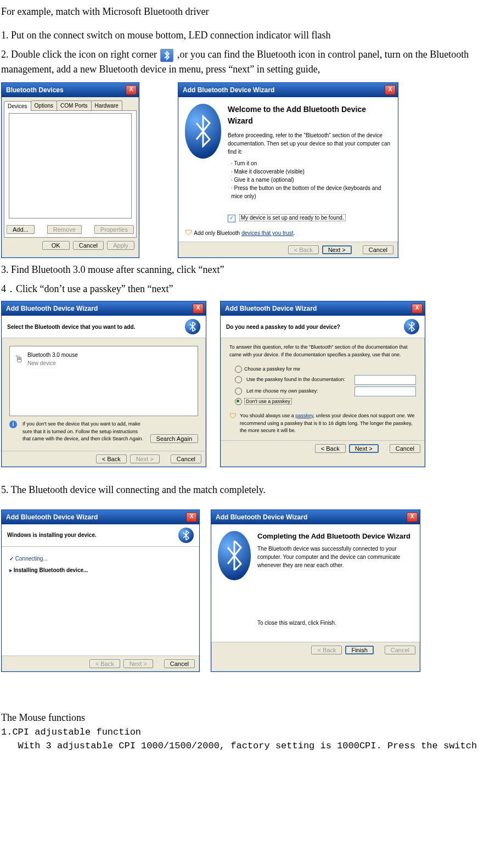 The image size is (495, 868). I want to click on properties-button: Properties, so click(114, 229).